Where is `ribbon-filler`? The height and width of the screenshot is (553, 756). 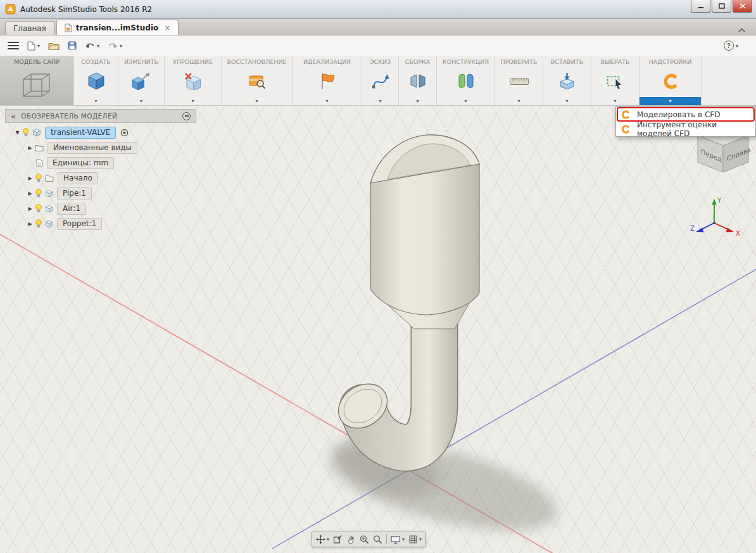 ribbon-filler is located at coordinates (729, 80).